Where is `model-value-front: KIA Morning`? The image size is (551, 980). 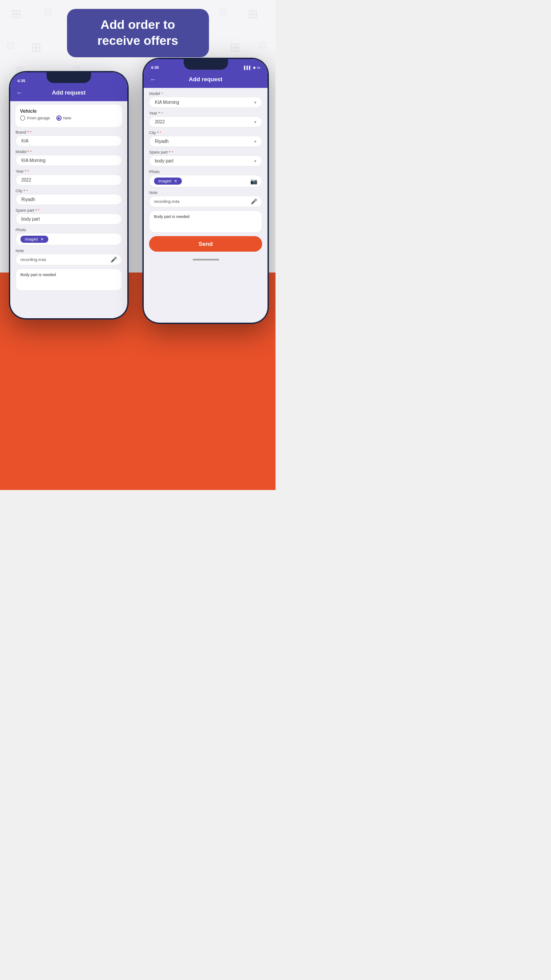 model-value-front: KIA Morning is located at coordinates (167, 102).